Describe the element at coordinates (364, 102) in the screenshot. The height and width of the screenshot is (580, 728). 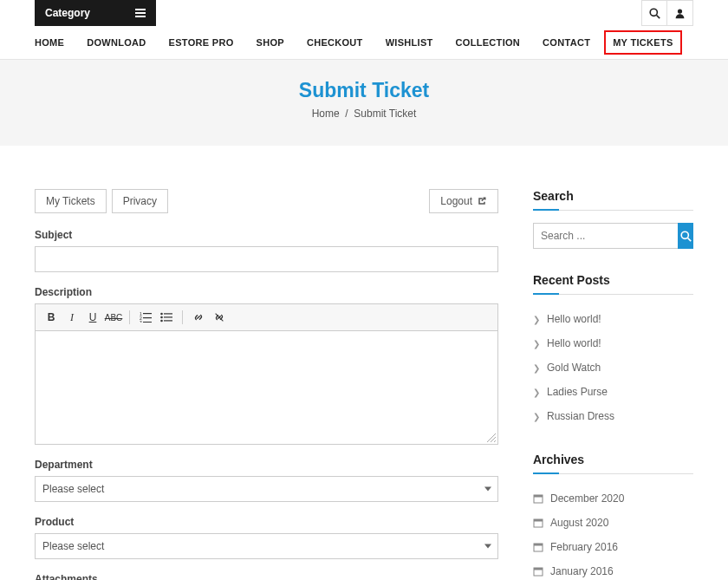
I see `hero: Submit Ticket Home / Submit Ticket` at that location.